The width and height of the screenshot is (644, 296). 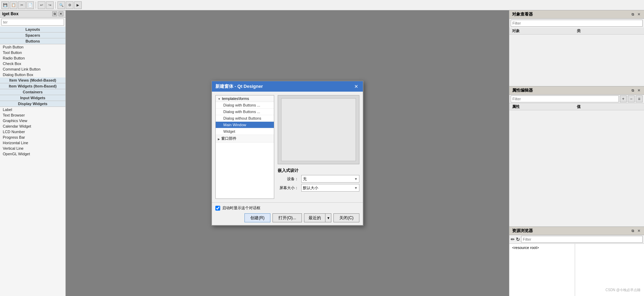 What do you see at coordinates (33, 110) in the screenshot?
I see `widget-item-label: Label` at bounding box center [33, 110].